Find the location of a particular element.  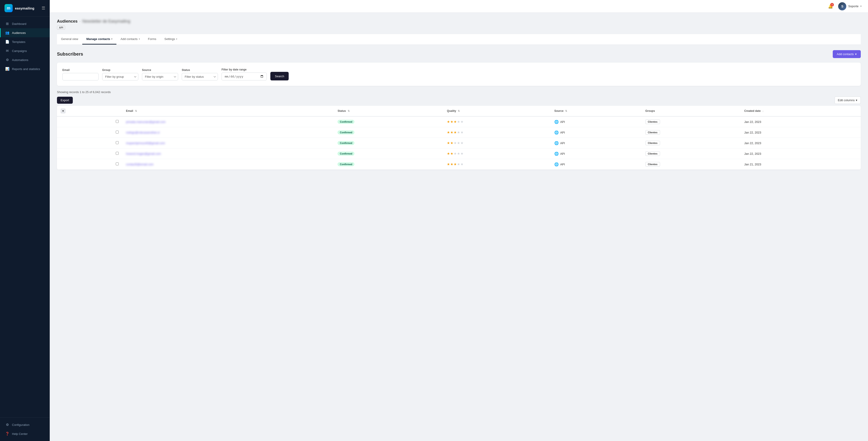

hamburger-icon: ☰ is located at coordinates (43, 8).